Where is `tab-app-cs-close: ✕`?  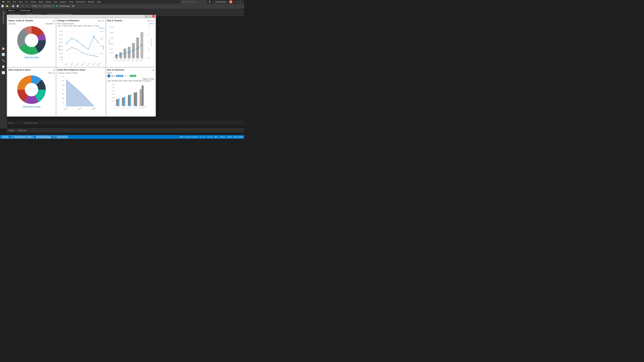 tab-app-cs-close: ✕ is located at coordinates (16, 10).